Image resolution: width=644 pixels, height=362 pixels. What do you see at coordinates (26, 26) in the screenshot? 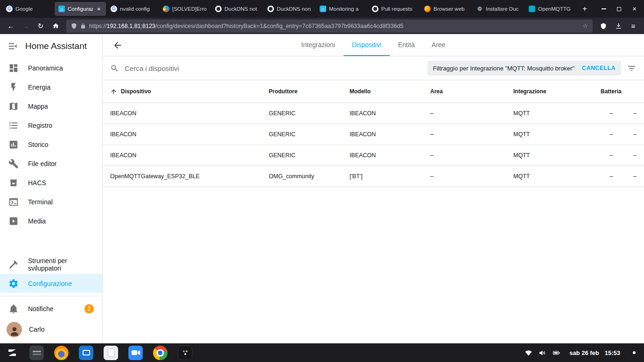
I see `nav-forward-button: →` at bounding box center [26, 26].